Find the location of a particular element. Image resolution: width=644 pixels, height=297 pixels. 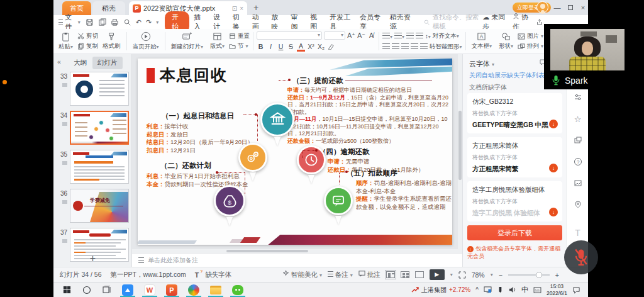

keyboard-icon is located at coordinates (537, 290).